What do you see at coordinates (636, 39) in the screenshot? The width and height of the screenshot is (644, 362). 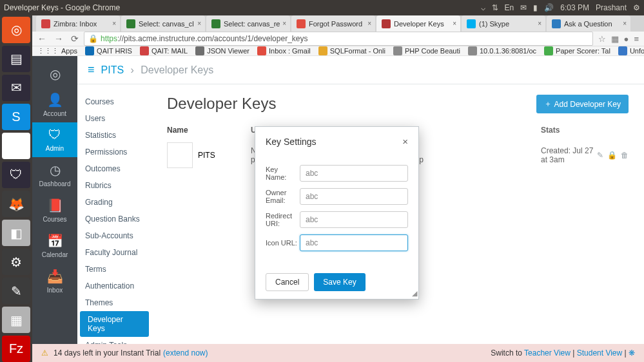 I see `menu-icon: ≡` at bounding box center [636, 39].